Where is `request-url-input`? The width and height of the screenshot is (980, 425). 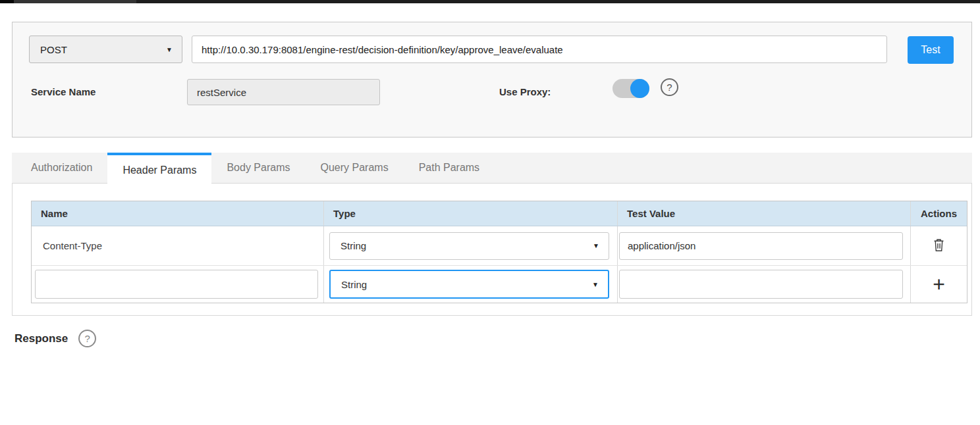
request-url-input is located at coordinates (539, 49).